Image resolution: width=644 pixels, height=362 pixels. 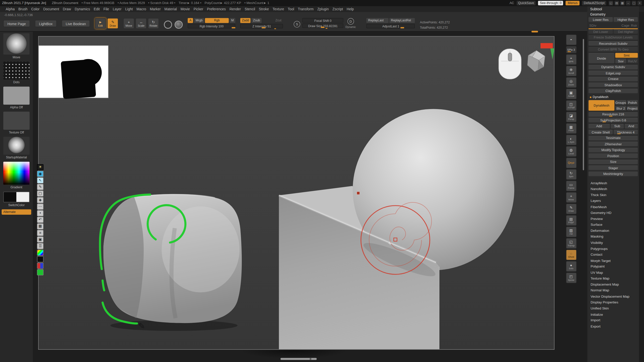 I want to click on tray-item: Texture Off, so click(x=16, y=123).